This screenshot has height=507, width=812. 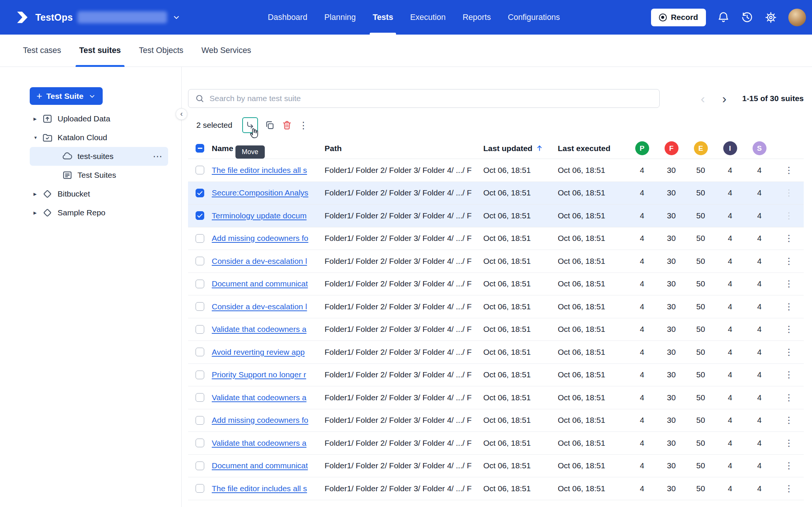 I want to click on workspace-name-redacted, so click(x=122, y=17).